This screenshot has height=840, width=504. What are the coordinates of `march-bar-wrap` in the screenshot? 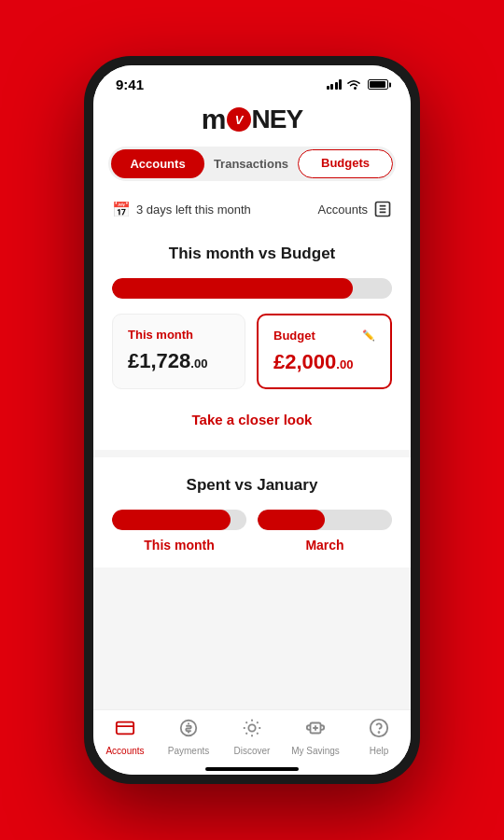 It's located at (325, 520).